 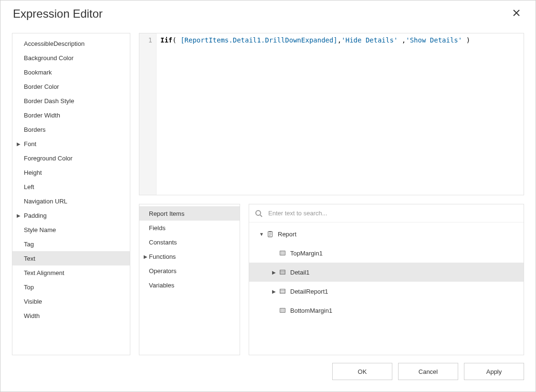 What do you see at coordinates (71, 258) in the screenshot?
I see `property-item: Text` at bounding box center [71, 258].